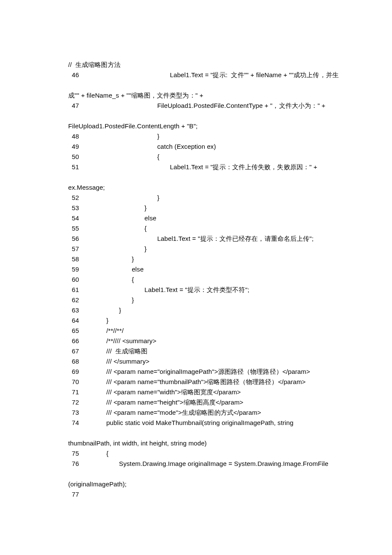 The height and width of the screenshot is (555, 392). What do you see at coordinates (197, 310) in the screenshot?
I see `code-line: 63 }` at bounding box center [197, 310].